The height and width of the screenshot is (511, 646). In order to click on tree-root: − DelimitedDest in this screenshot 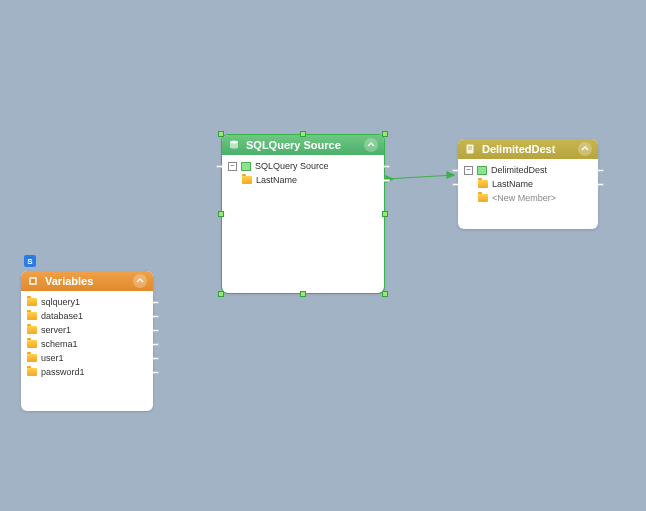, I will do `click(528, 170)`.